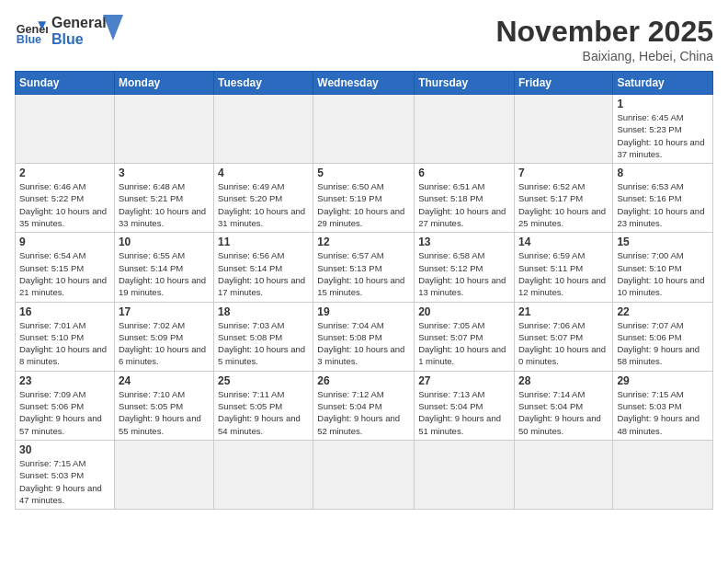  I want to click on day-number: 6, so click(464, 173).